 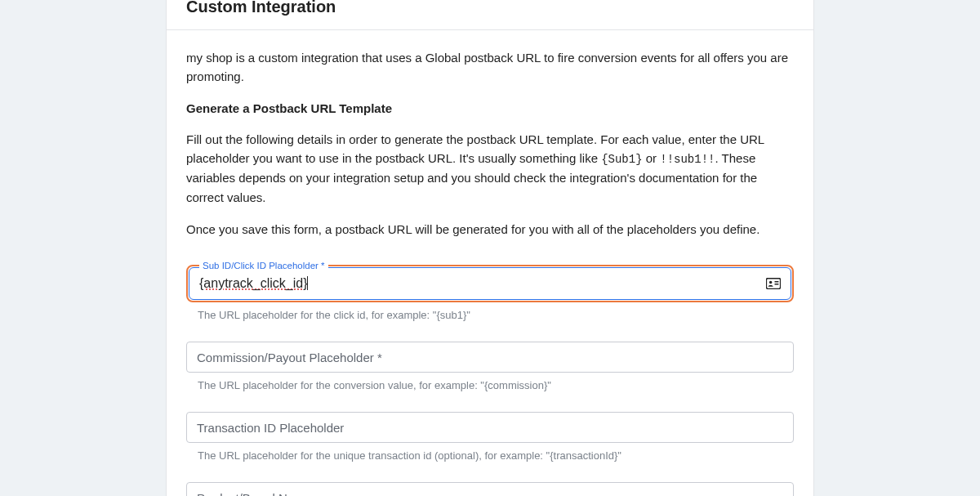 What do you see at coordinates (496, 315) in the screenshot?
I see `click-id-helper: The URL placeholder for the click id, fo…` at bounding box center [496, 315].